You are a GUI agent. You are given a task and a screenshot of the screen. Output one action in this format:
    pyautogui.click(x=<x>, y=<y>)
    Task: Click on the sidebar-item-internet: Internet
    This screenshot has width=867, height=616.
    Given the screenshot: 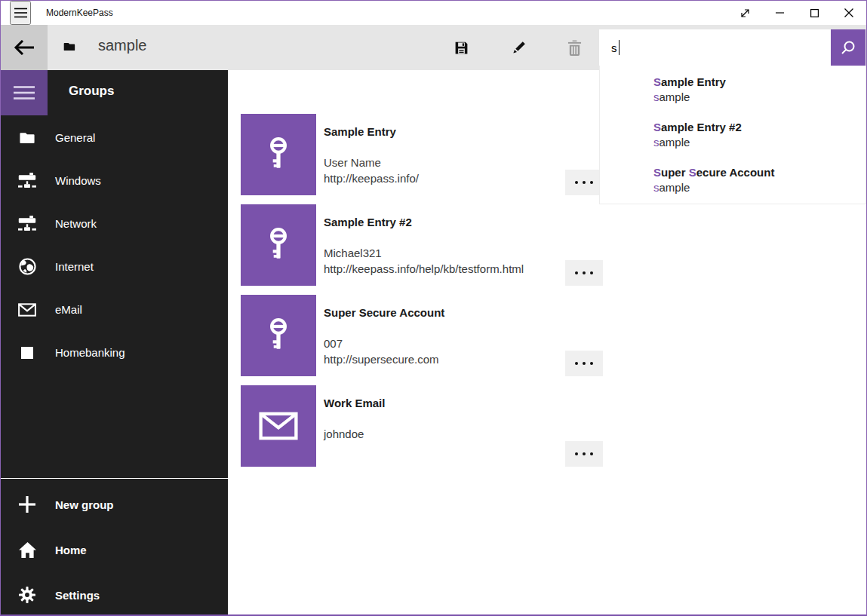 What is the action you would take?
    pyautogui.click(x=115, y=267)
    